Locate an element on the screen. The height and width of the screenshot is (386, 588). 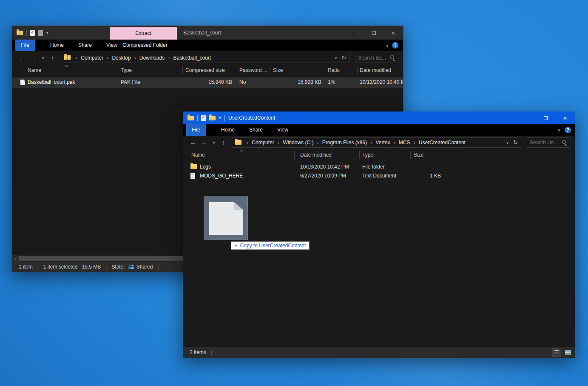
list-item: MODS_GO_HERE 6/27/2020 10:09 PM Text Doc… is located at coordinates (379, 176).